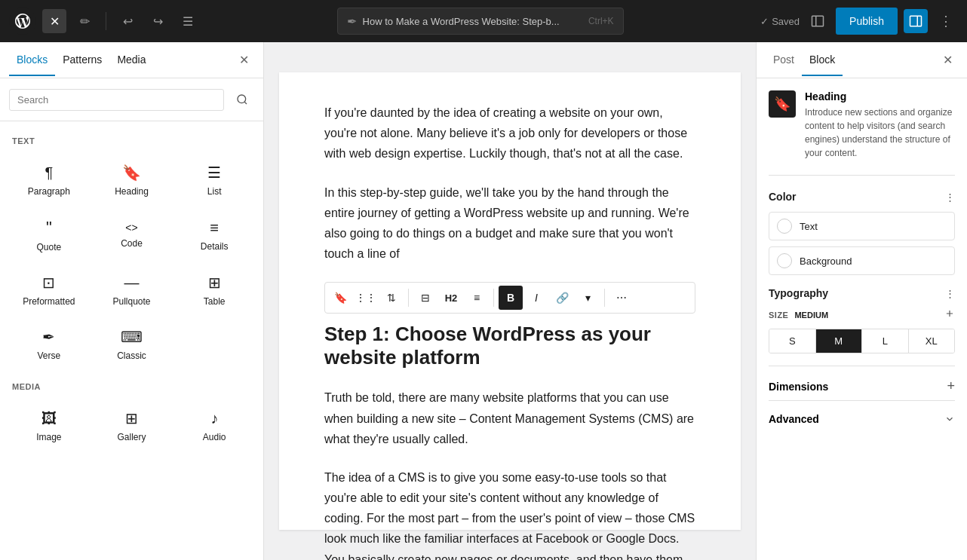 The width and height of the screenshot is (967, 560). What do you see at coordinates (425, 298) in the screenshot?
I see `toolbar-align-btn: ⊟` at bounding box center [425, 298].